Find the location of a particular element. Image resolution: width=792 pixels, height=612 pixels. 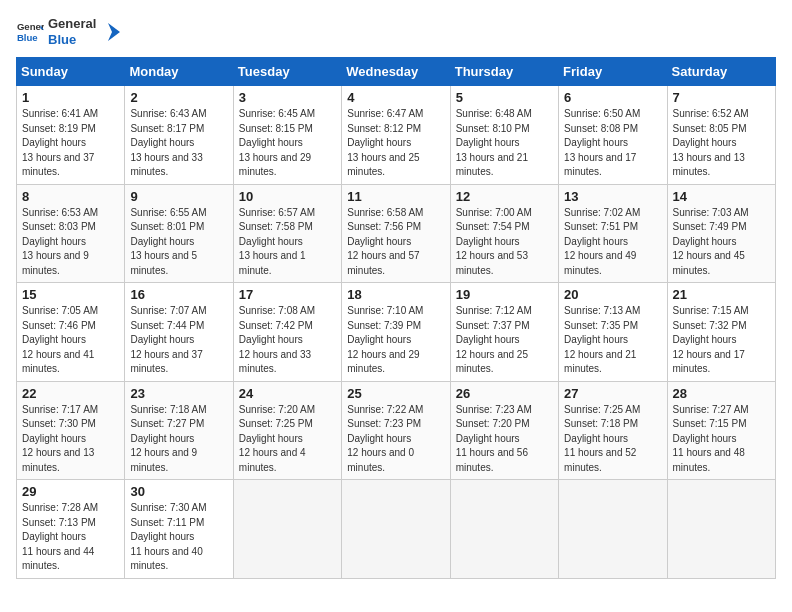

day-info: Sunrise: 6:52 AM Sunset: 8:05 PM Dayligh… is located at coordinates (722, 144).